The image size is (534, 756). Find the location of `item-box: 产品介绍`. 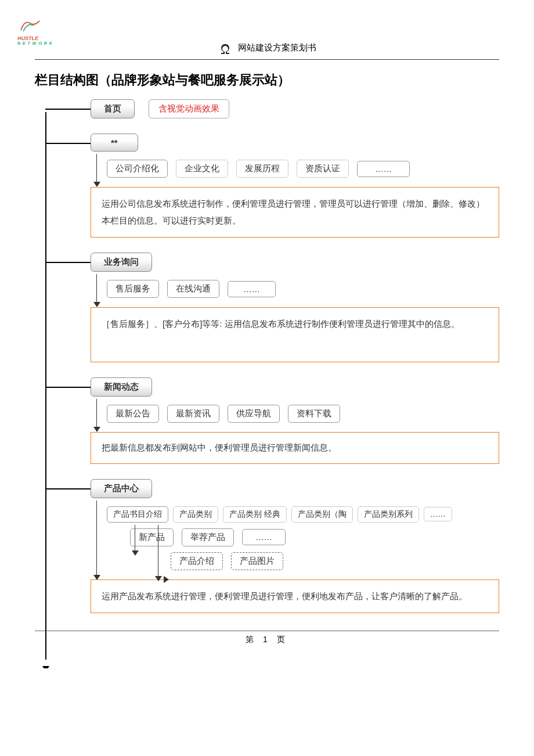

item-box: 产品介绍 is located at coordinates (197, 561).